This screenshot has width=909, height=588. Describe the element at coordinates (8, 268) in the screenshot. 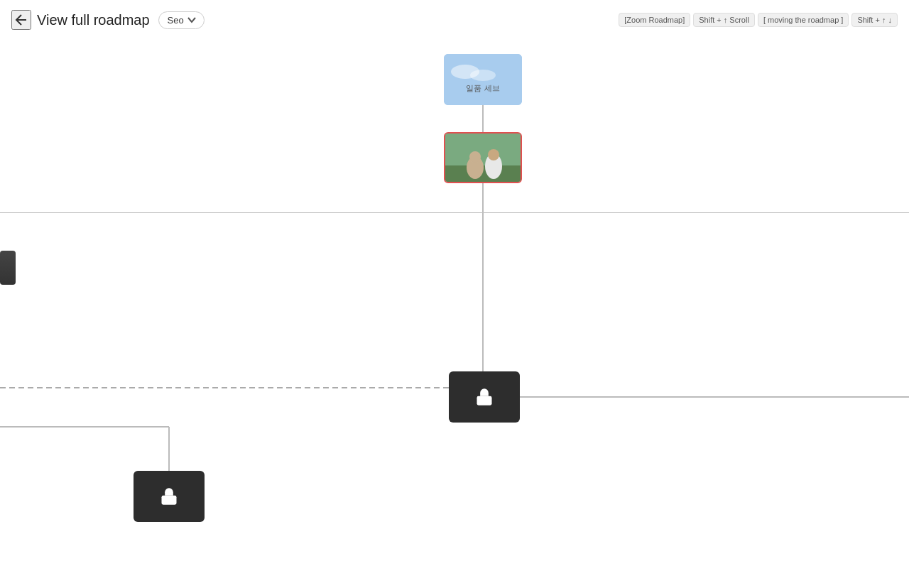

I see `edge-thumbnail` at that location.